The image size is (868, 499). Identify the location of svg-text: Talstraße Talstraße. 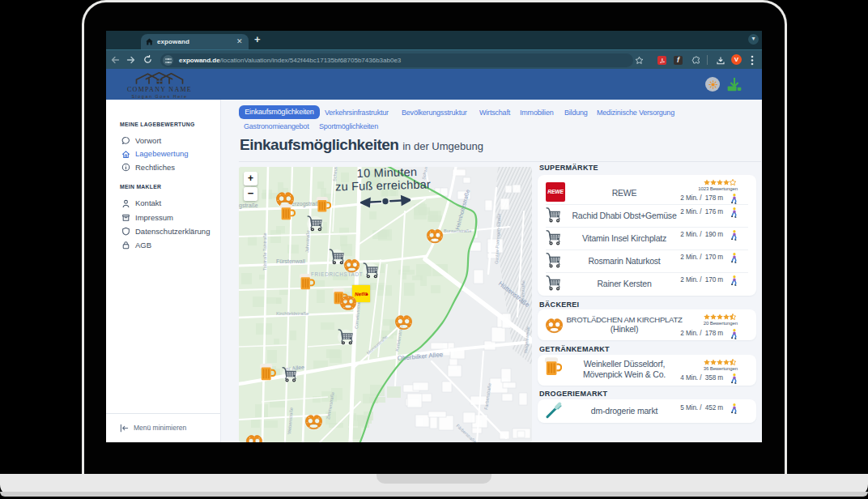
(265, 251).